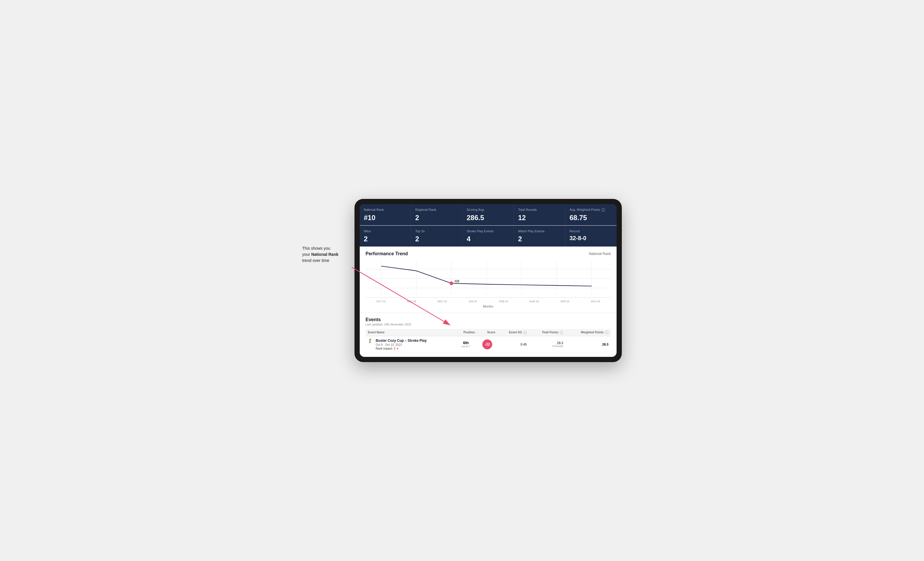 The height and width of the screenshot is (561, 924). I want to click on events-section: Events Last updated: 24th November 2023 …, so click(488, 335).